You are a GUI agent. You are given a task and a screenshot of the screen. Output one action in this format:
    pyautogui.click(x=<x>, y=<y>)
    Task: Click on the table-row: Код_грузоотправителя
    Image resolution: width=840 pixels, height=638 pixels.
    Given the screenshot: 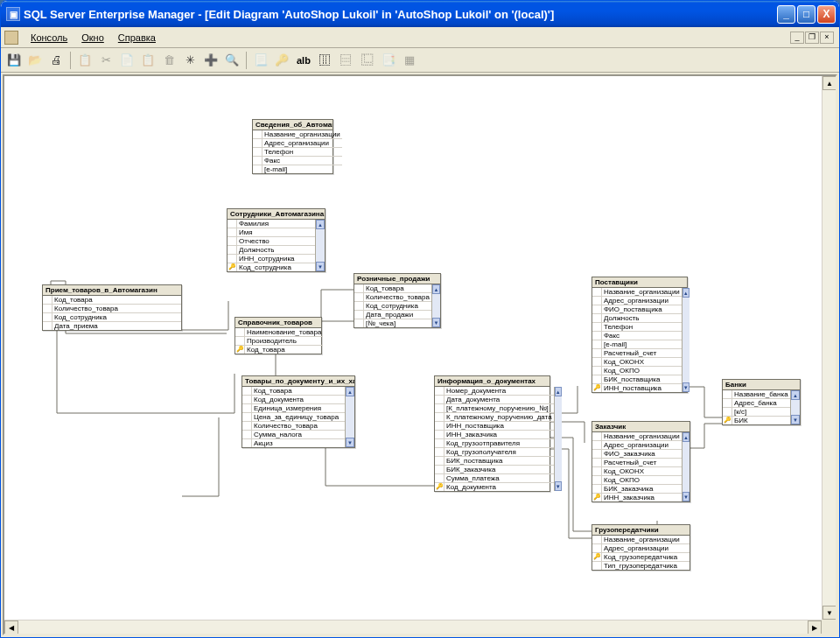 What is the action you would take?
    pyautogui.click(x=494, y=444)
    